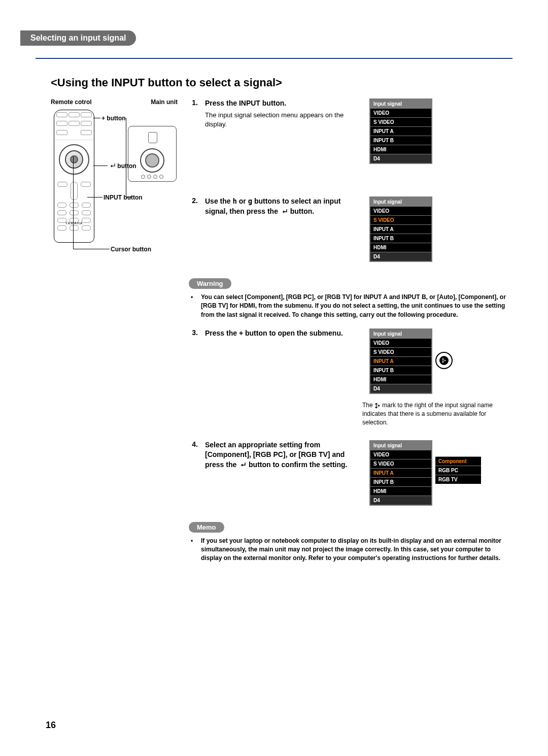 The height and width of the screenshot is (756, 548). I want to click on remote-illustration: YAMAHA, so click(74, 176).